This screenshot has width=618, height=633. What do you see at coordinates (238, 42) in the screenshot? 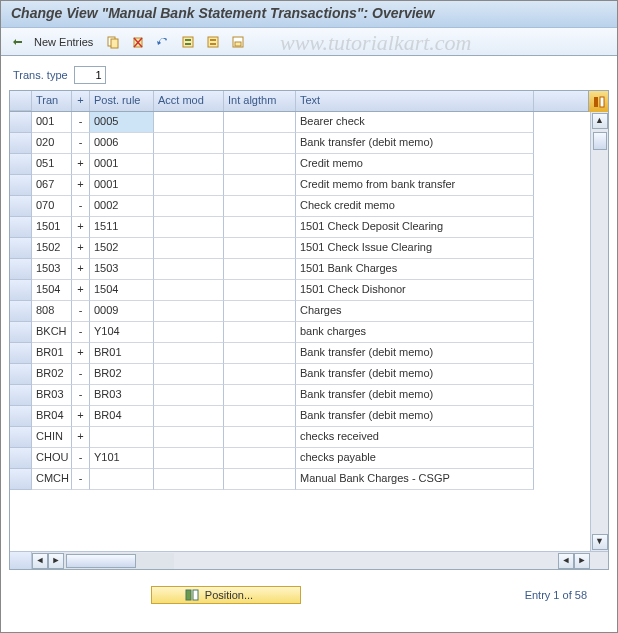
I see `print-icon` at bounding box center [238, 42].